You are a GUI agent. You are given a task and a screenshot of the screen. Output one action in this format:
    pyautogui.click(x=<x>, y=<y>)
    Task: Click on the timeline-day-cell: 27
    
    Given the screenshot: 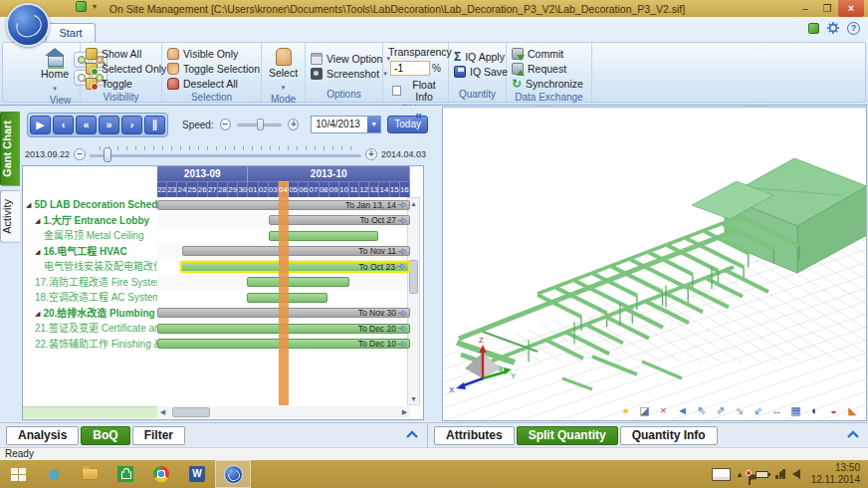 What is the action you would take?
    pyautogui.click(x=213, y=189)
    